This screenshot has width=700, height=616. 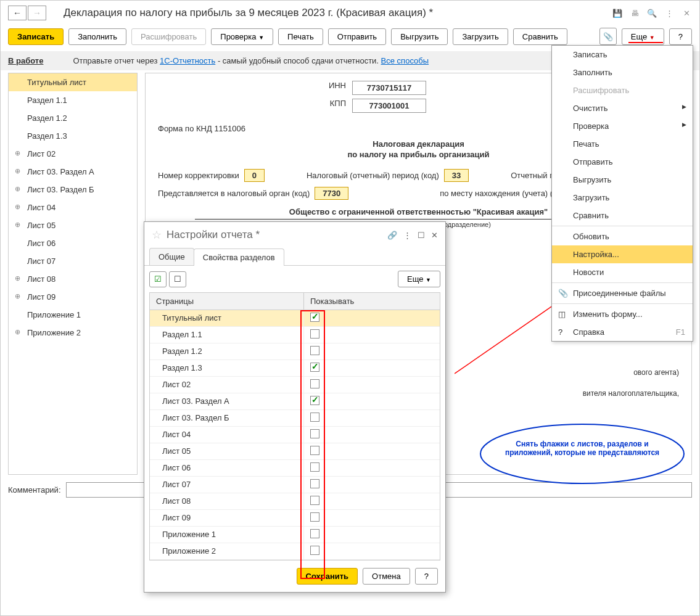 What do you see at coordinates (295, 485) in the screenshot?
I see `table-row: Лист 07` at bounding box center [295, 485].